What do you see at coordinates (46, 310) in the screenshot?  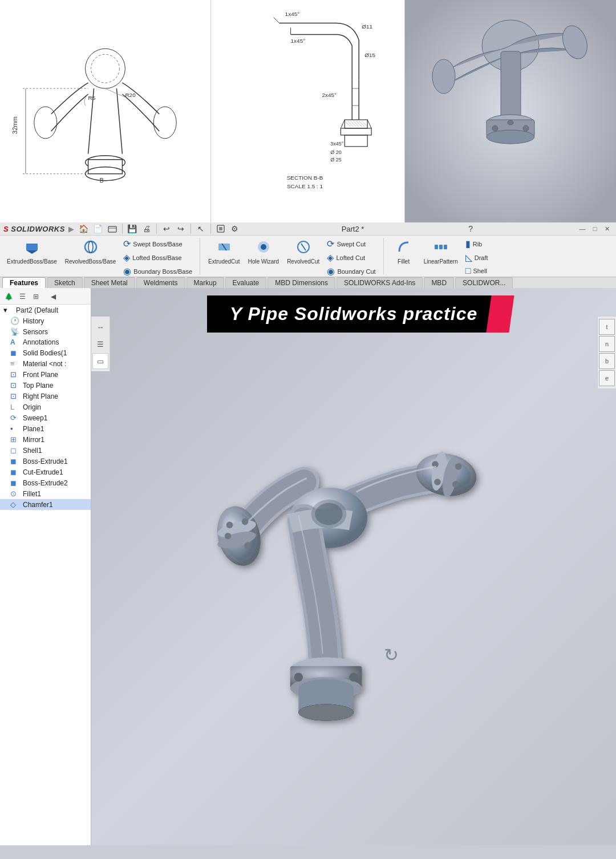 I see `tree-root: ▾ Part2 (Default` at bounding box center [46, 310].